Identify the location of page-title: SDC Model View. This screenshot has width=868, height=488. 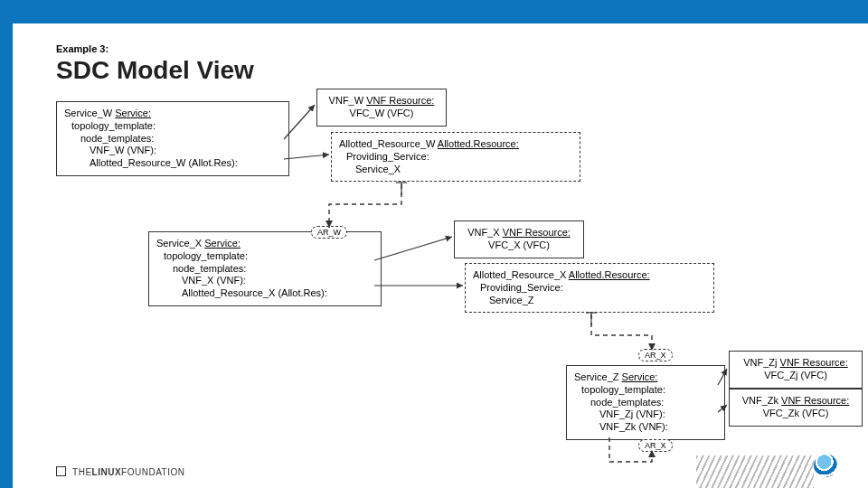
(156, 70).